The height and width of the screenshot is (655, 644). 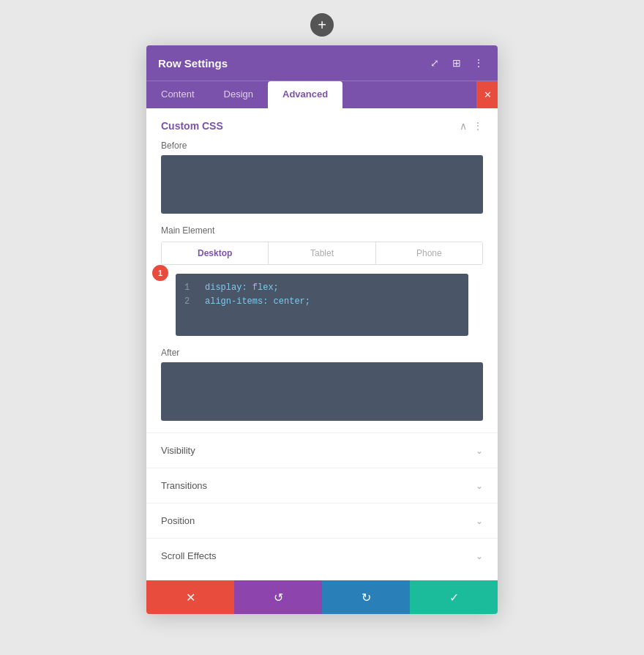 I want to click on tab-bar: Content Design Advanced ✕, so click(x=322, y=94).